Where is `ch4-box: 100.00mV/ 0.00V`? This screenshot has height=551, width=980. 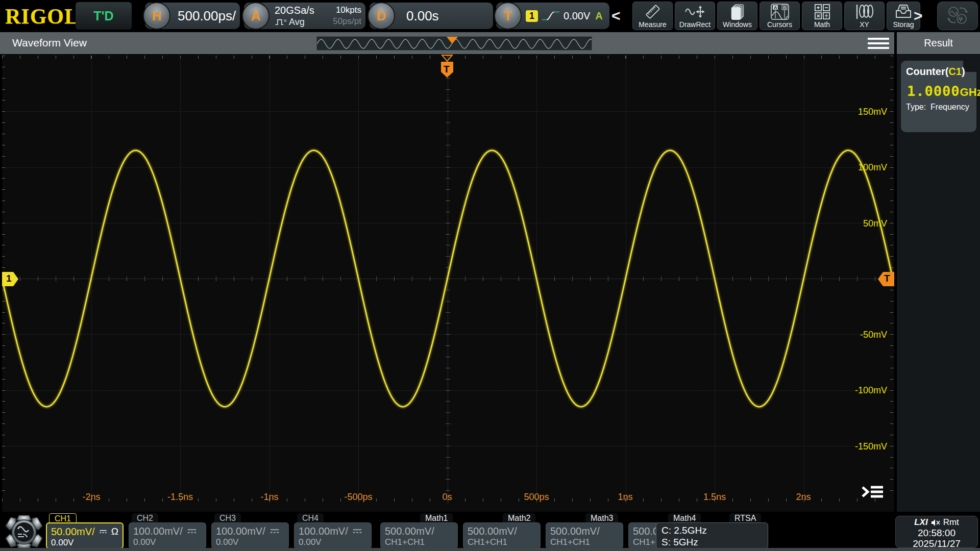
ch4-box: 100.00mV/ 0.00V is located at coordinates (333, 536).